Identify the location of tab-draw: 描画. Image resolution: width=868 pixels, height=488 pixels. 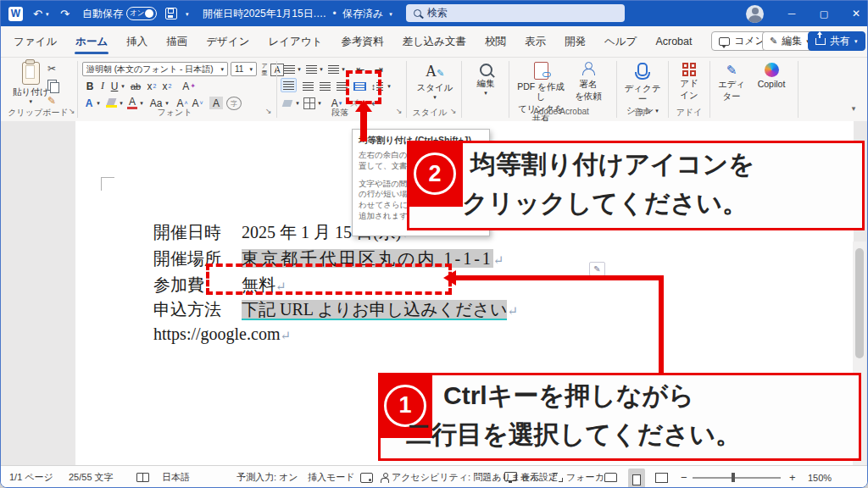
(176, 42).